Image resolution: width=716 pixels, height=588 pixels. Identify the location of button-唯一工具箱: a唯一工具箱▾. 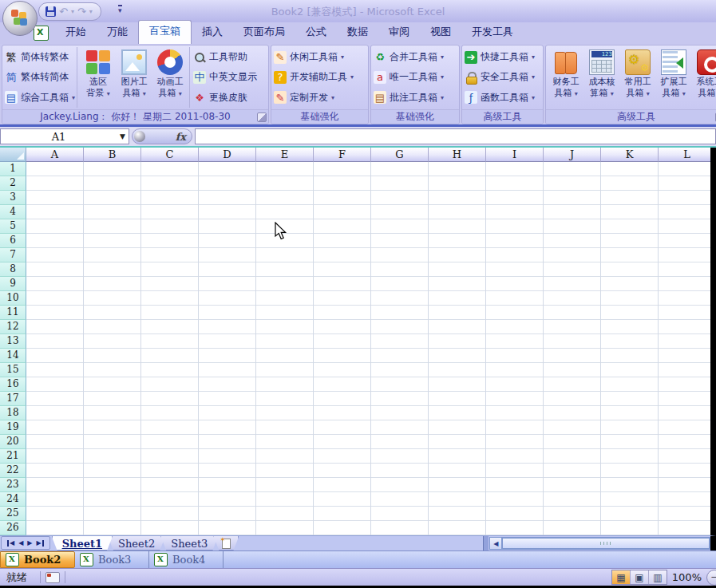
(409, 77).